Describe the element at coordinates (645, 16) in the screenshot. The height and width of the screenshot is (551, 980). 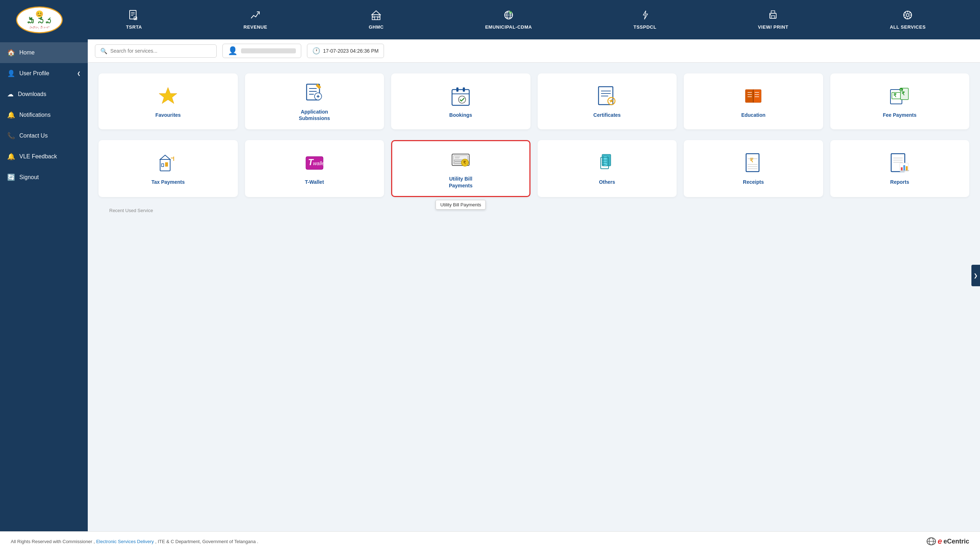
I see `tsspdcl-icon` at that location.